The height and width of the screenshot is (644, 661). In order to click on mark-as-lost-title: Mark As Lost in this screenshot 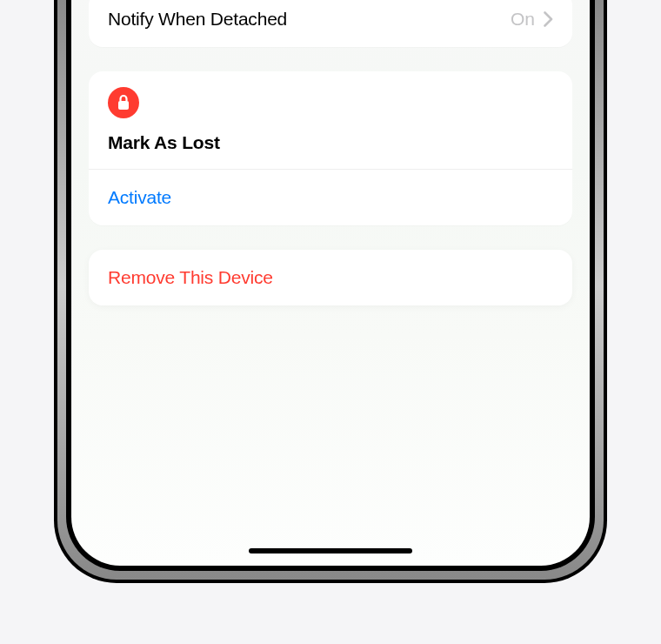, I will do `click(330, 143)`.